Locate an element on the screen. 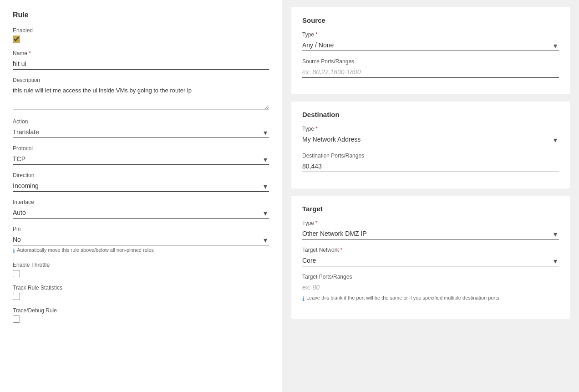 The width and height of the screenshot is (579, 392). name-label: Name * is located at coordinates (141, 53).